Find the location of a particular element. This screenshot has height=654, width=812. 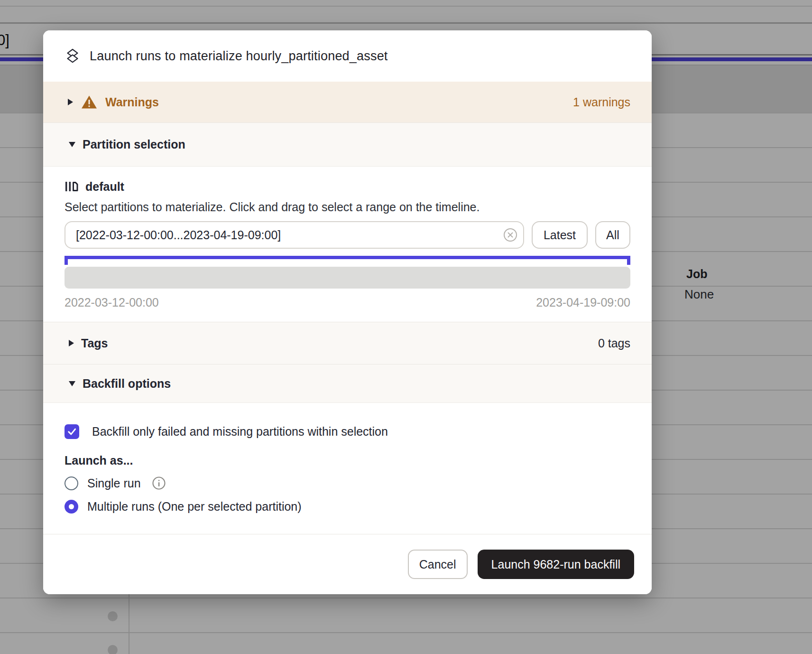

single-run-radio is located at coordinates (71, 483).